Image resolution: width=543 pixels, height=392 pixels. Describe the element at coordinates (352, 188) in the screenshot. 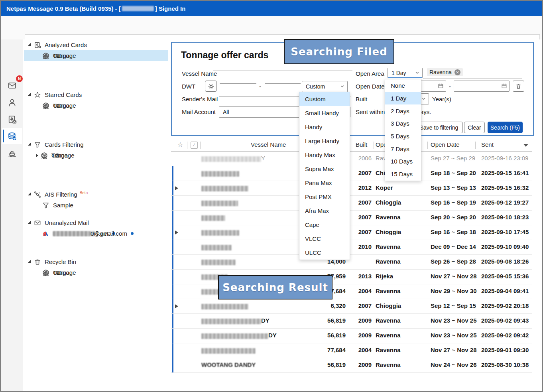

I see `table-row: 2012KoperSep 13 ~ Sep 132025-09-15 16:32` at that location.